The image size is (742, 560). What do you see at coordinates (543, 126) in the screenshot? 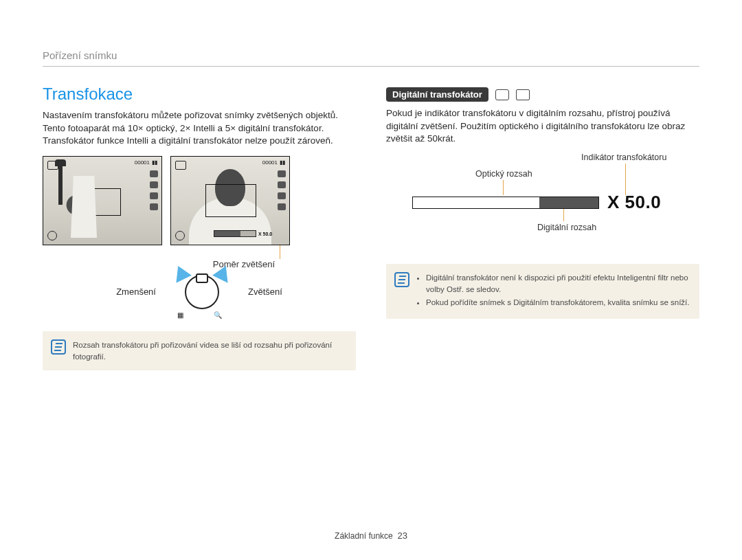
I see `right-paragraph: Pokud je indikátor transfokátoru v digit…` at bounding box center [543, 126].